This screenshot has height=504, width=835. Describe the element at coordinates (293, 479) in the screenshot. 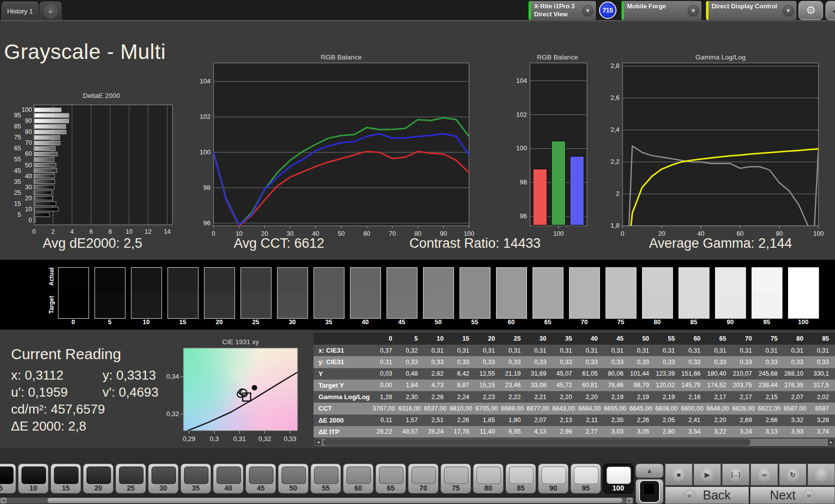

I see `patch-thumbnail-50: 50` at that location.